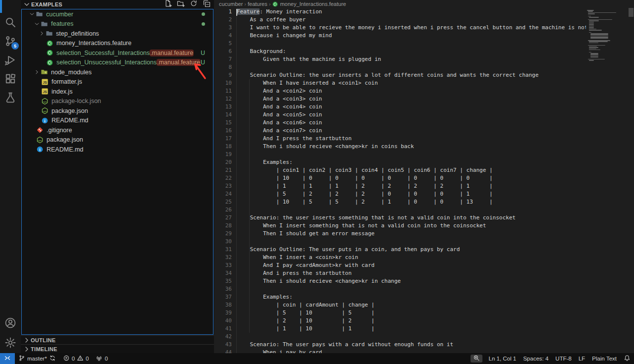 This screenshot has width=634, height=364. I want to click on tree-item: cucumber, so click(117, 14).